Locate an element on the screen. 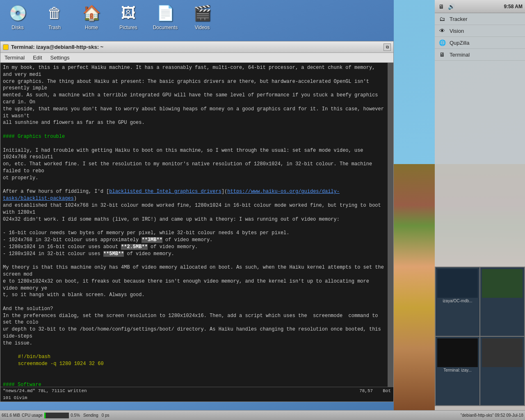 The height and width of the screenshot is (420, 525). terminal-cmdline: 101 Oivim is located at coordinates (197, 398).